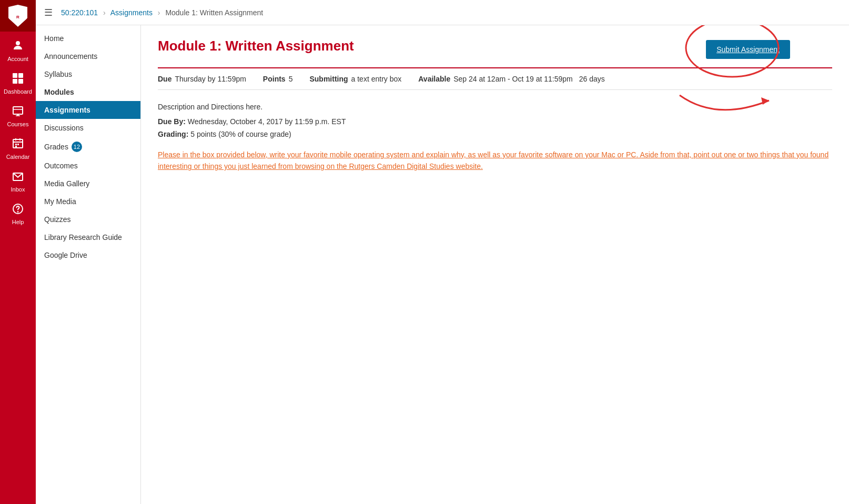 The height and width of the screenshot is (504, 849). What do you see at coordinates (174, 134) in the screenshot?
I see `grading-label: Grading:` at bounding box center [174, 134].